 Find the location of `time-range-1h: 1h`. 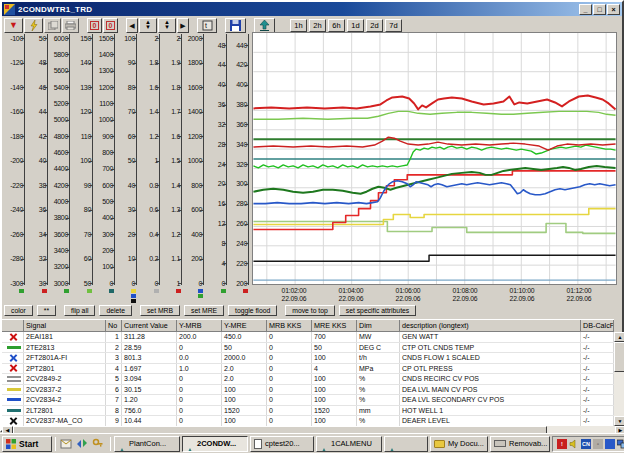

time-range-1h: 1h is located at coordinates (298, 26).